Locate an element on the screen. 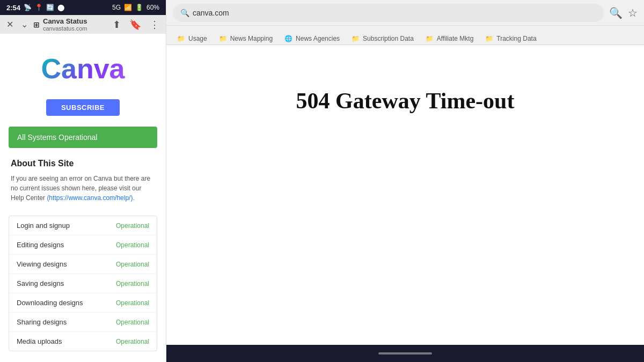  sync-icon: 🔄 is located at coordinates (50, 8).